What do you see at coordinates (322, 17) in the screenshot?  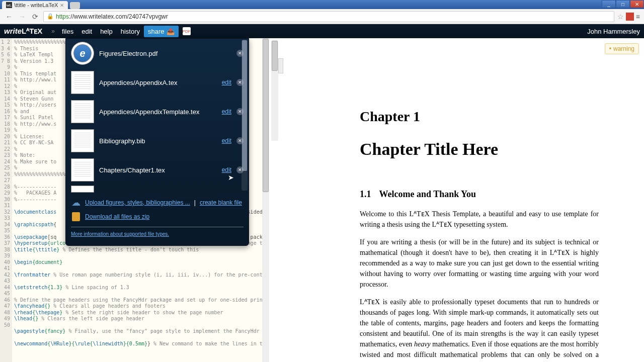 I see `browser-toolbar: ← → ⟳ 🔒 https://www.writelatex.com/24074…` at bounding box center [322, 17].